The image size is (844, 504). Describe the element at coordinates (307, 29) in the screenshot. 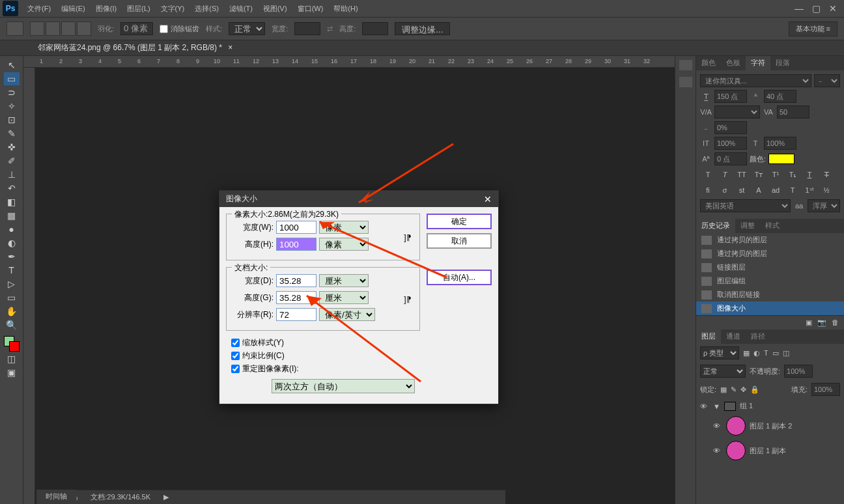

I see `width-input` at that location.